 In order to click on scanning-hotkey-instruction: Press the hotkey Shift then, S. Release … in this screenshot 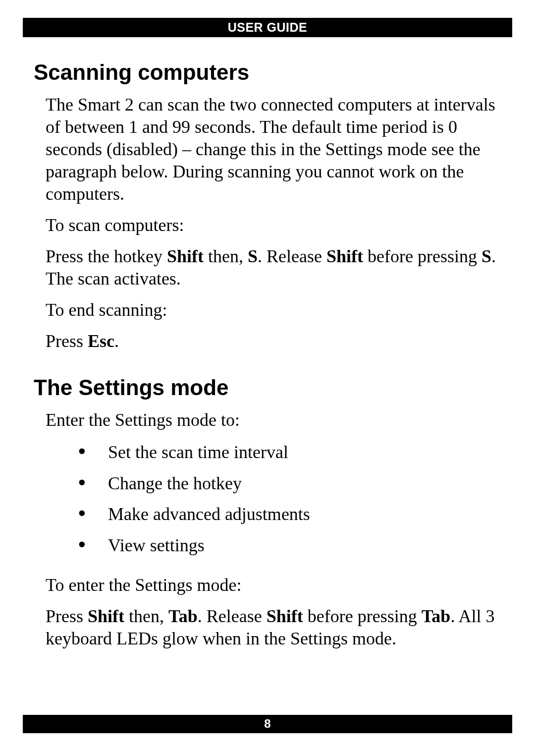, I will do `click(273, 268)`.